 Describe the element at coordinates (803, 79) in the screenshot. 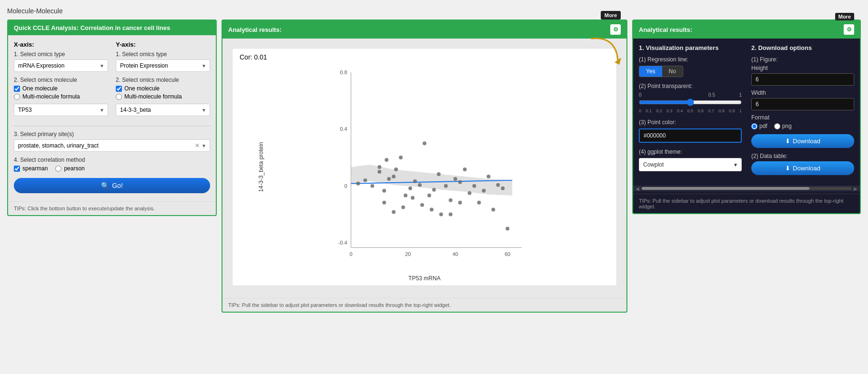

I see `height-input` at that location.